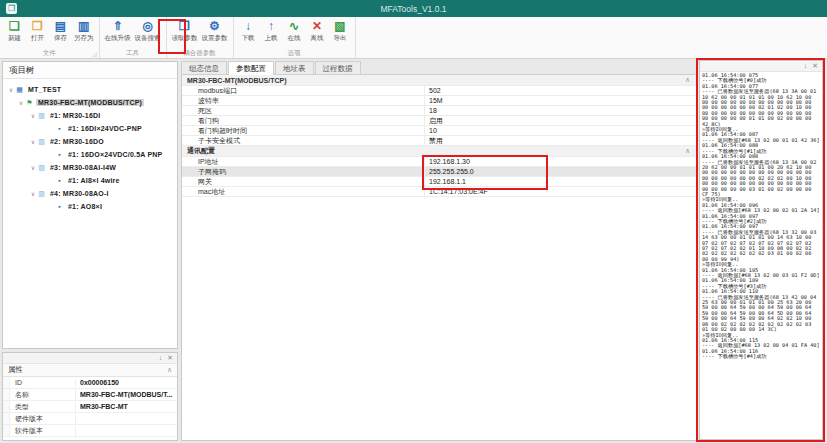  I want to click on toolbar-button-label: 在线升级, so click(118, 38).